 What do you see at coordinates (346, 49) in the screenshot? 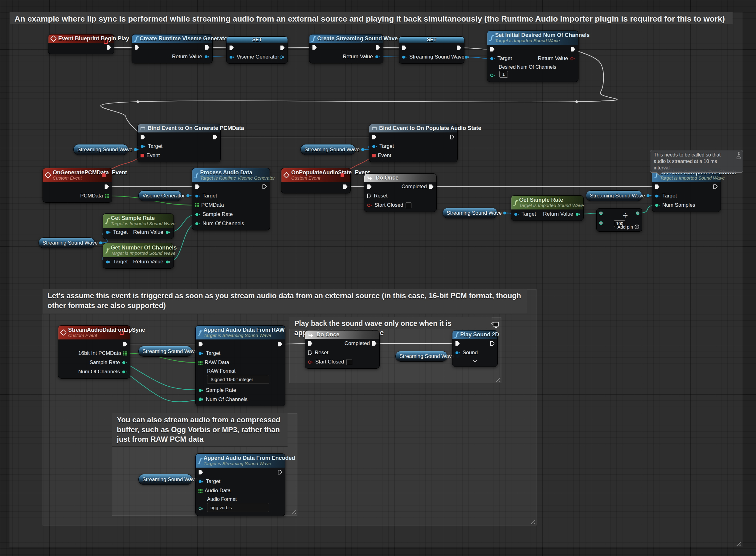
I see `create-streaming-sound-wave-node: ƒCreate Streaming Sound WaveReturn Value` at bounding box center [346, 49].